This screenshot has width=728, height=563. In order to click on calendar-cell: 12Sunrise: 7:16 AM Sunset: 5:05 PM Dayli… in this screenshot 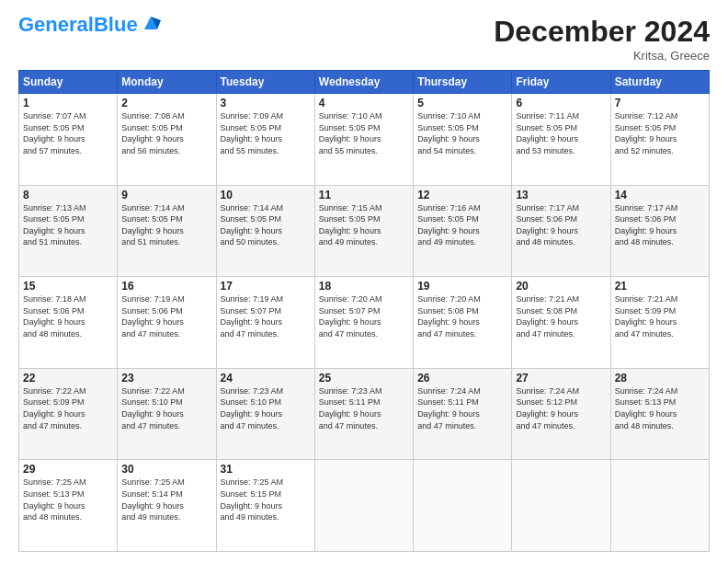, I will do `click(463, 231)`.